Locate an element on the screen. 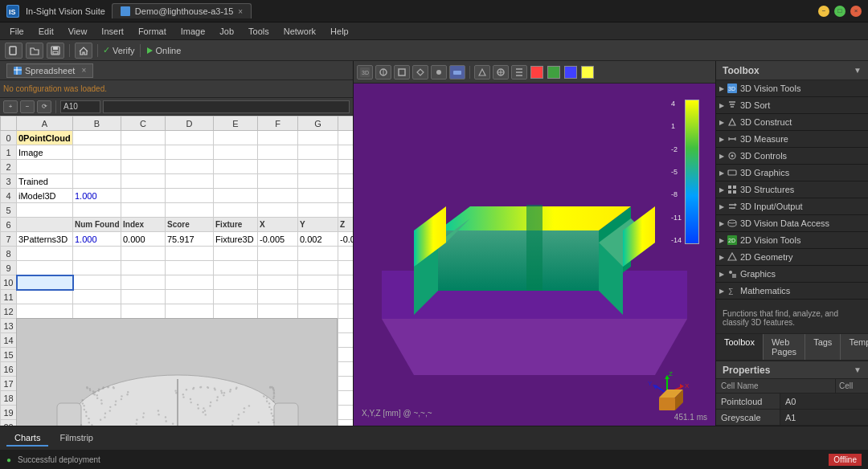 The width and height of the screenshot is (868, 469). spreadsheet-tab-close: × is located at coordinates (84, 71).